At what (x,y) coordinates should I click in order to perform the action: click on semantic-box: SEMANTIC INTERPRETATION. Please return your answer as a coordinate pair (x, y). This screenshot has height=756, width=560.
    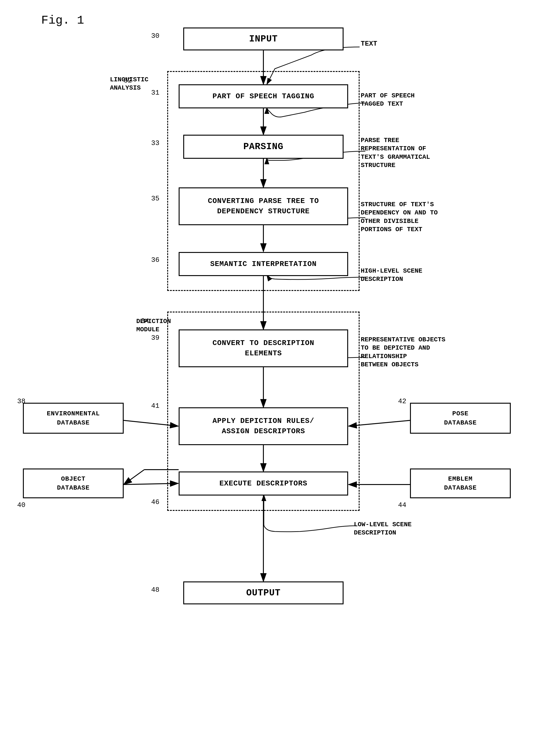
    Looking at the image, I should click on (263, 264).